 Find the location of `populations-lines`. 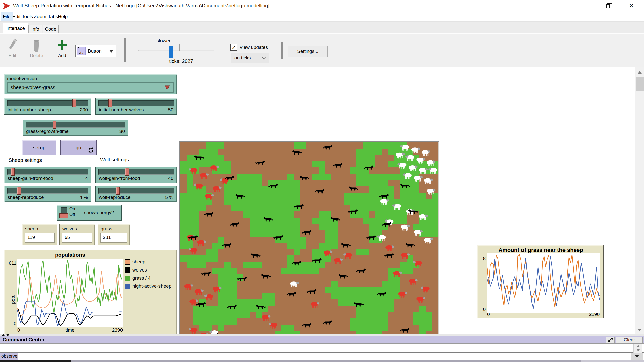

populations-lines is located at coordinates (70, 293).